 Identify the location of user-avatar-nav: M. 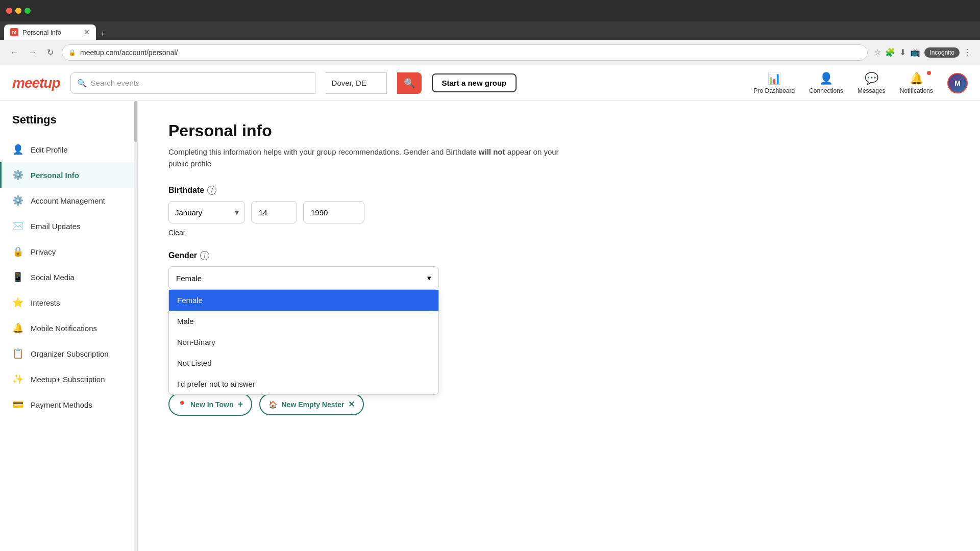
(958, 83).